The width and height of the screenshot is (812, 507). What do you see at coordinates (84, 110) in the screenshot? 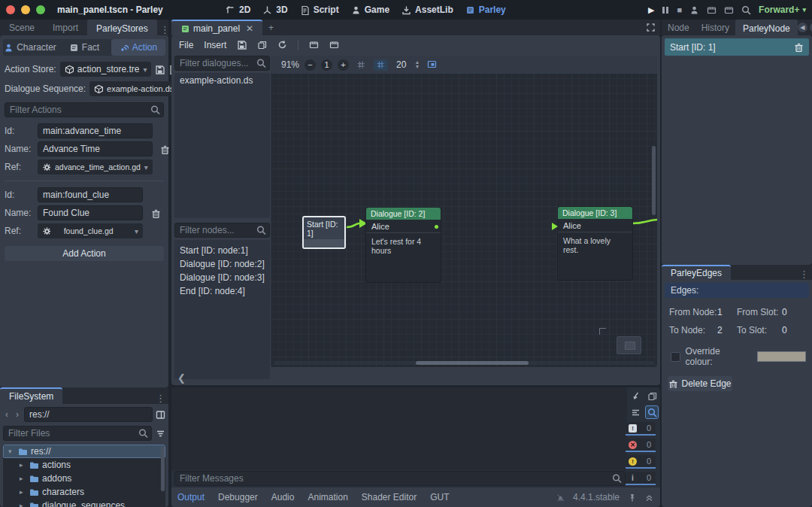
I see `filter-actions-input` at bounding box center [84, 110].